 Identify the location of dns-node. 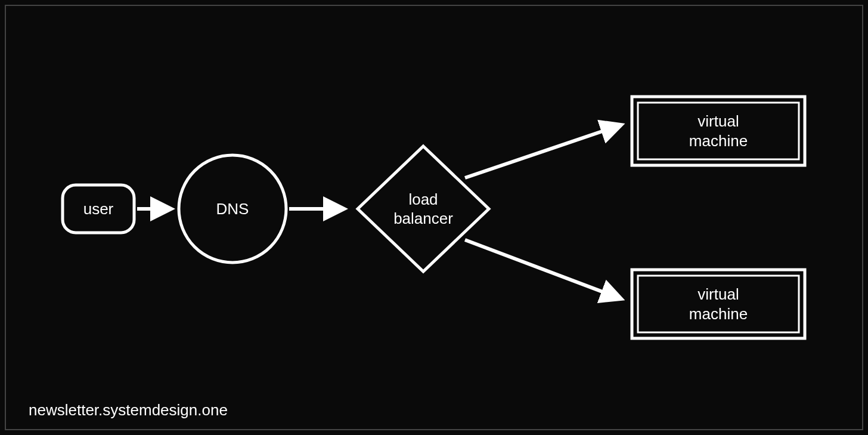
(232, 209).